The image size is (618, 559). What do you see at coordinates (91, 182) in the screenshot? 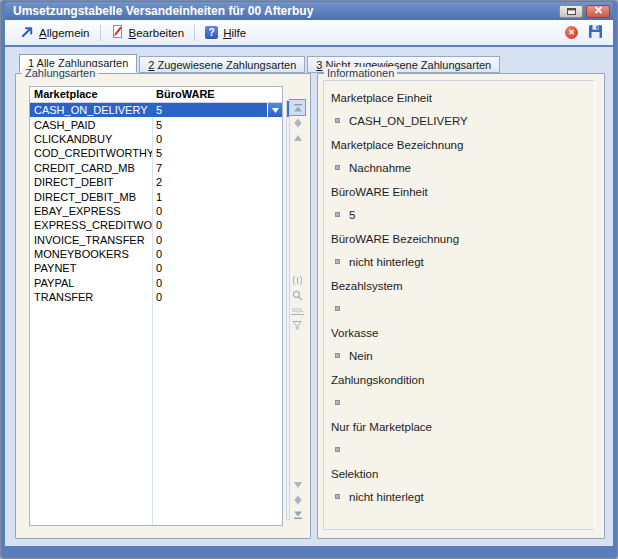
I see `cell-marketplace: DIRECT_DEBIT` at bounding box center [91, 182].